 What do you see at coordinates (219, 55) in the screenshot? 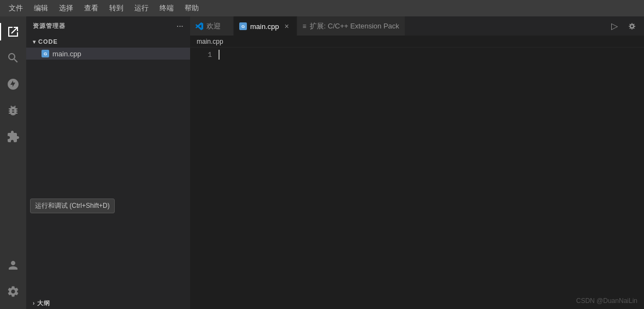
I see `text-cursor` at bounding box center [219, 55].